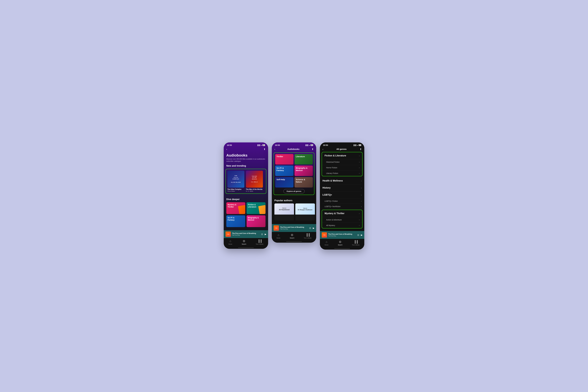 The height and width of the screenshot is (392, 588). Describe the element at coordinates (236, 191) in the screenshot. I see `book-author-atlas: Olivie Blake` at that location.